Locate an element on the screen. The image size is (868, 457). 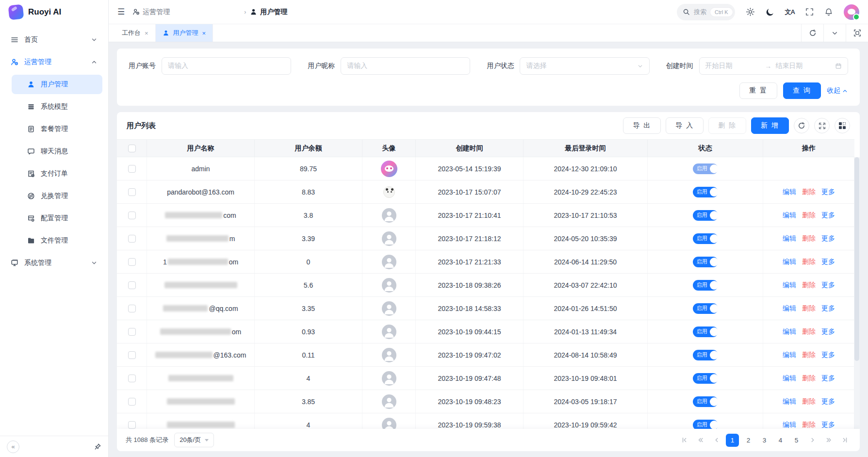
sidebar-item-配置管理: 配置管理 is located at coordinates (57, 218).